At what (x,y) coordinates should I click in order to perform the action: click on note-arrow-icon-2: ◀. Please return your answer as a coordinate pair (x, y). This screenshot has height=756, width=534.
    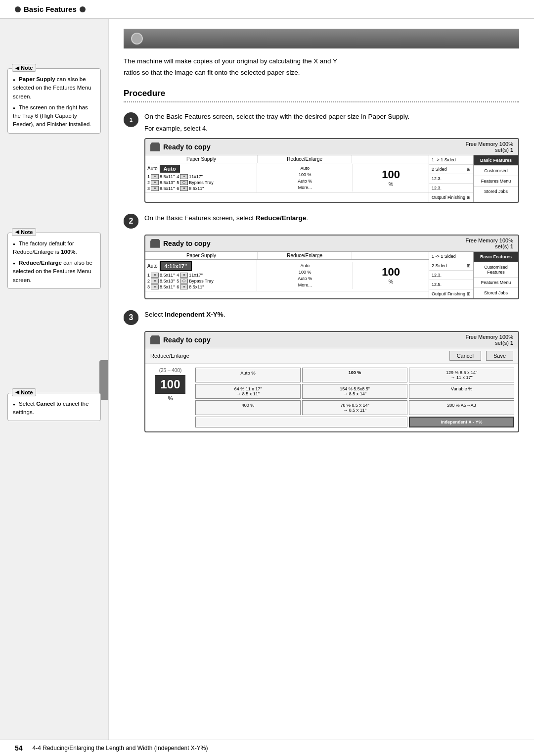
    Looking at the image, I should click on (17, 232).